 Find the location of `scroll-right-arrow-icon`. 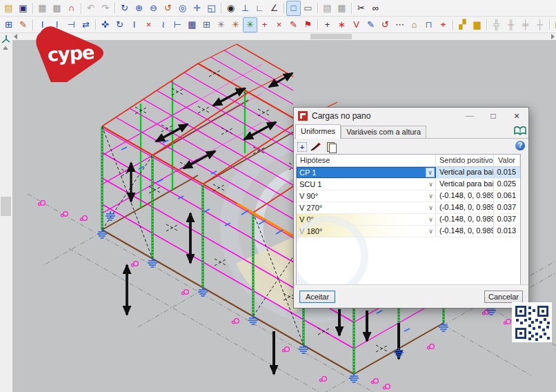

scroll-right-arrow-icon is located at coordinates (553, 37).